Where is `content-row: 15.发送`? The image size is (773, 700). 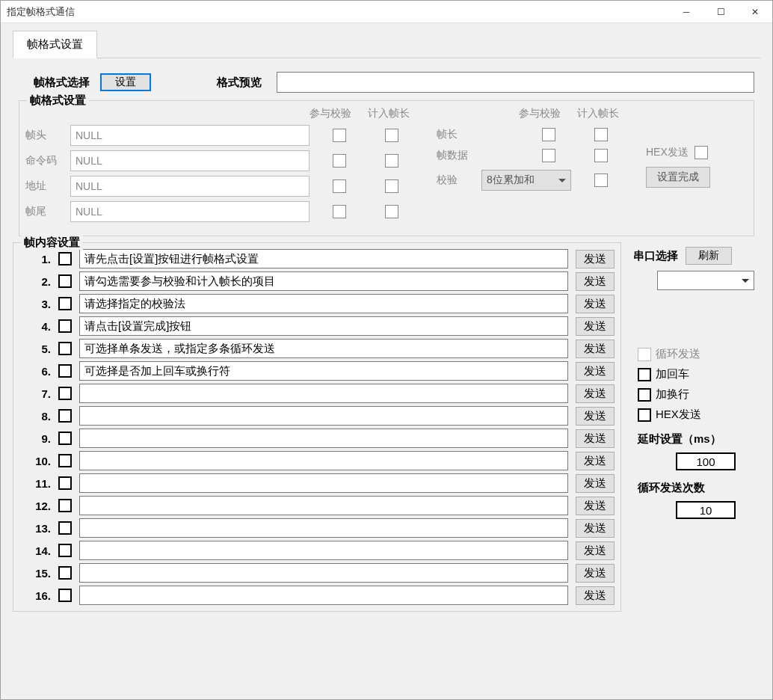
content-row: 15.发送 is located at coordinates (317, 573).